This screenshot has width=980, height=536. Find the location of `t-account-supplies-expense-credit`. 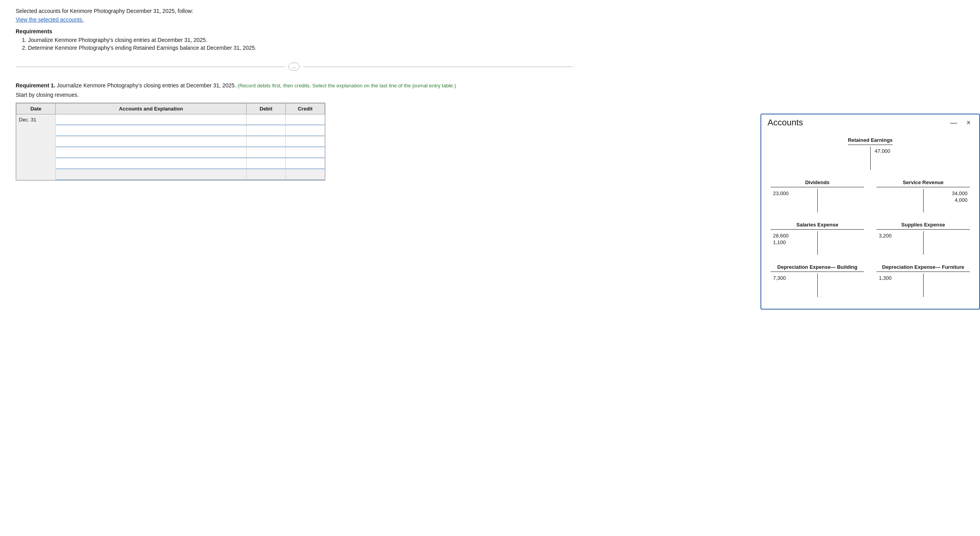

t-account-supplies-expense-credit is located at coordinates (947, 243).